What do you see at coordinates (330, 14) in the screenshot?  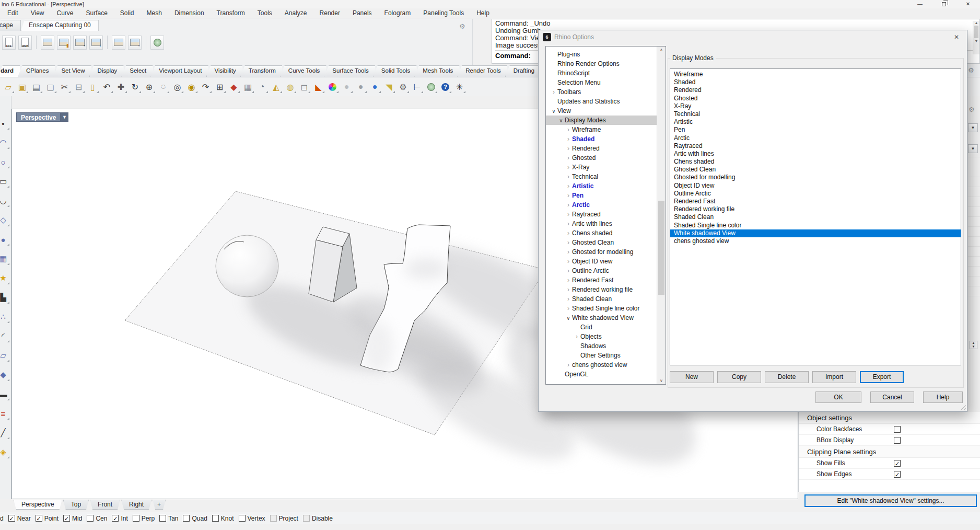 I see `menu-render: Render` at bounding box center [330, 14].